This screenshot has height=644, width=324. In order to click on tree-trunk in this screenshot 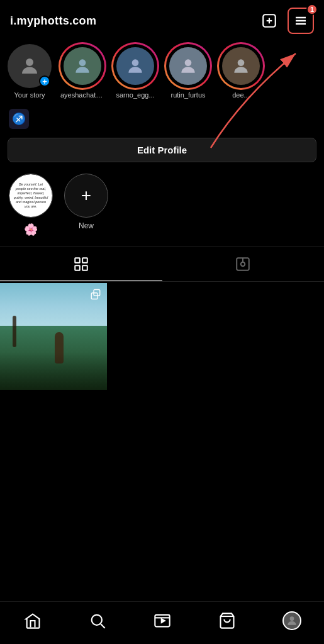, I will do `click(14, 331)`.